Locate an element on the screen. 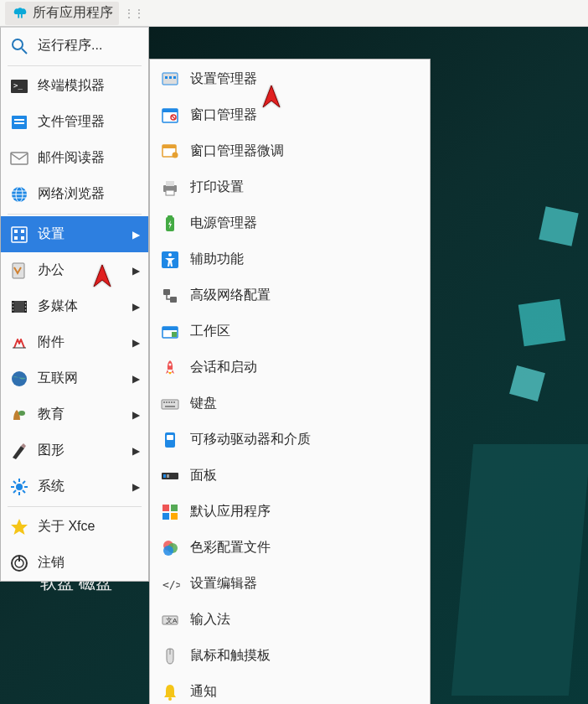 The image size is (588, 704). battery-icon is located at coordinates (170, 224).